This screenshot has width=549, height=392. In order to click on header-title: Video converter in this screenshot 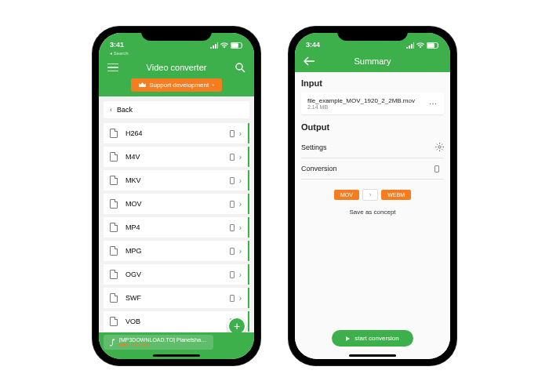, I will do `click(176, 67)`.